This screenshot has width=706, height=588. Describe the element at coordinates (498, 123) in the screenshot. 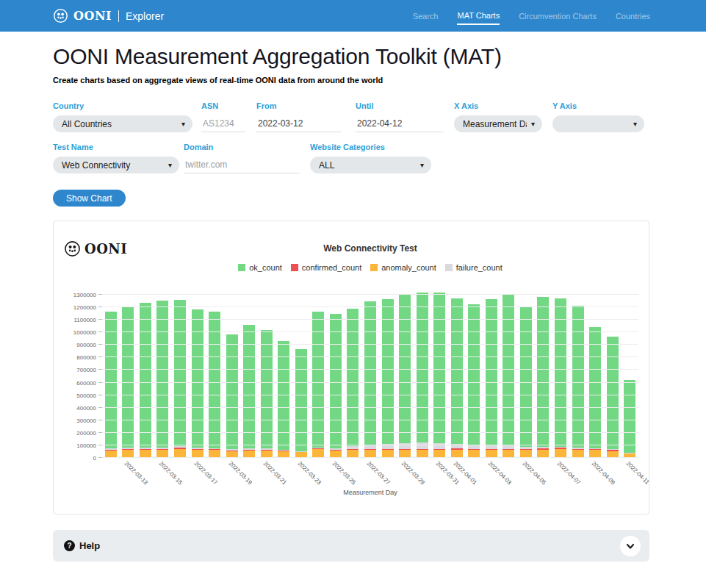

I see `x-axis-select: Measurement Day ▾` at that location.